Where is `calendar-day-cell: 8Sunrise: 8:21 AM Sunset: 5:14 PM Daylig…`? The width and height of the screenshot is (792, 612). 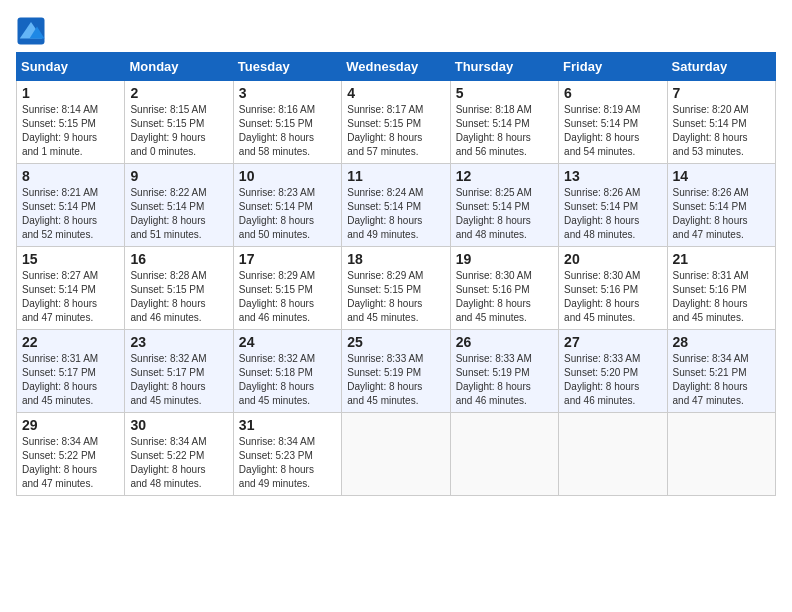
calendar-day-cell: 8Sunrise: 8:21 AM Sunset: 5:14 PM Daylig… is located at coordinates (71, 206).